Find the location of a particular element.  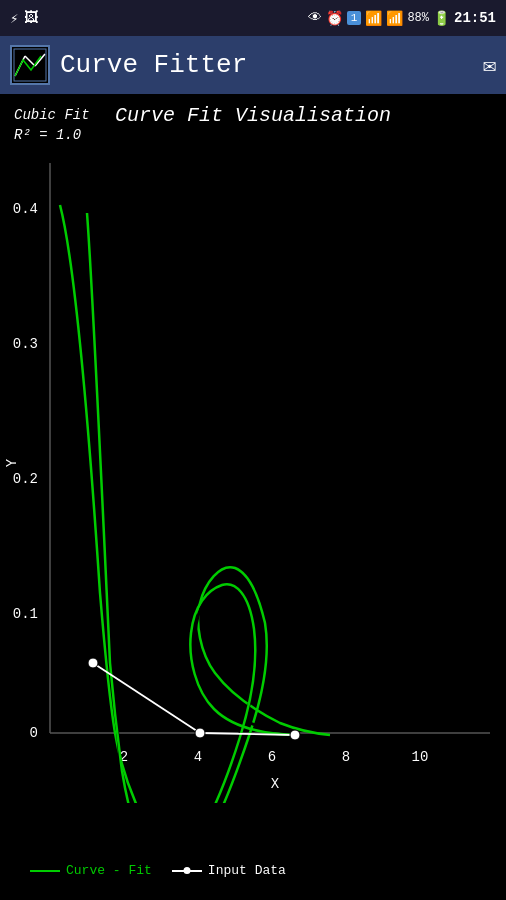

app-title: Curve Fitter is located at coordinates (154, 65).